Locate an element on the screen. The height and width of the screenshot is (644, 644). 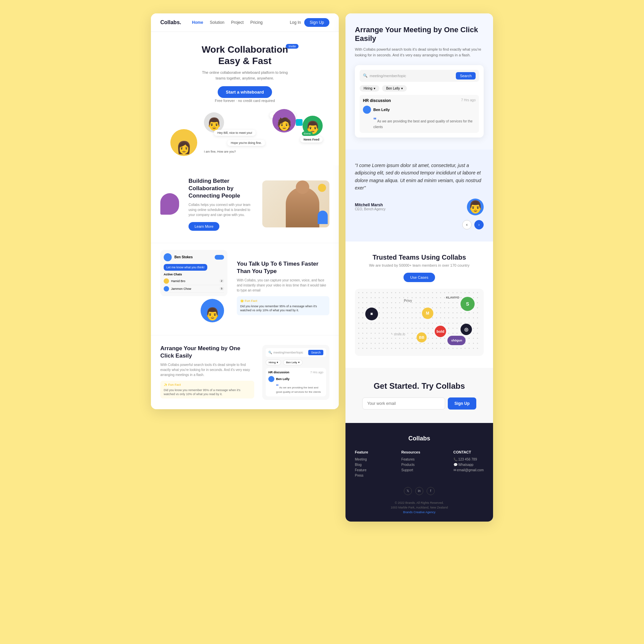
footer: Collabs Feature Meeting Blog Feature Pre… is located at coordinates (419, 472).